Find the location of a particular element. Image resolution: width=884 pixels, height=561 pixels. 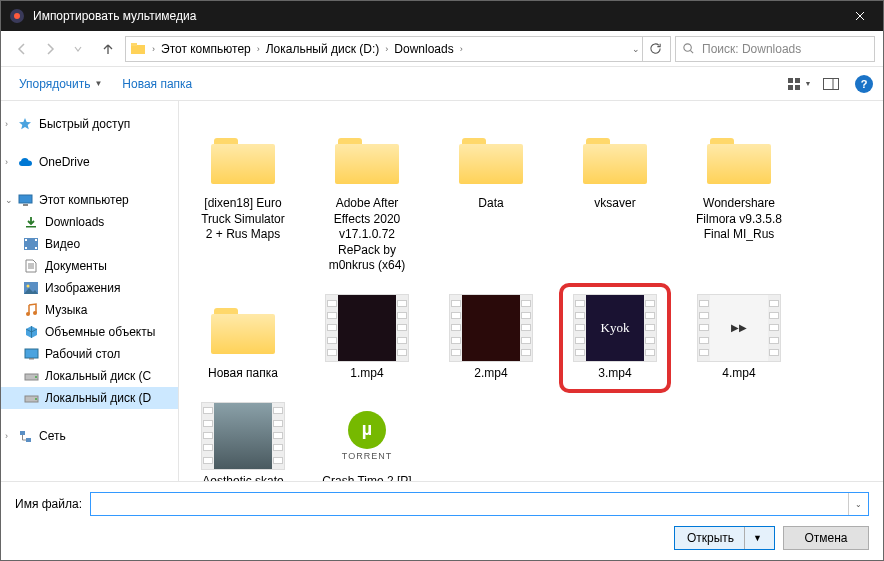

preview-pane-button is located at coordinates (831, 84).